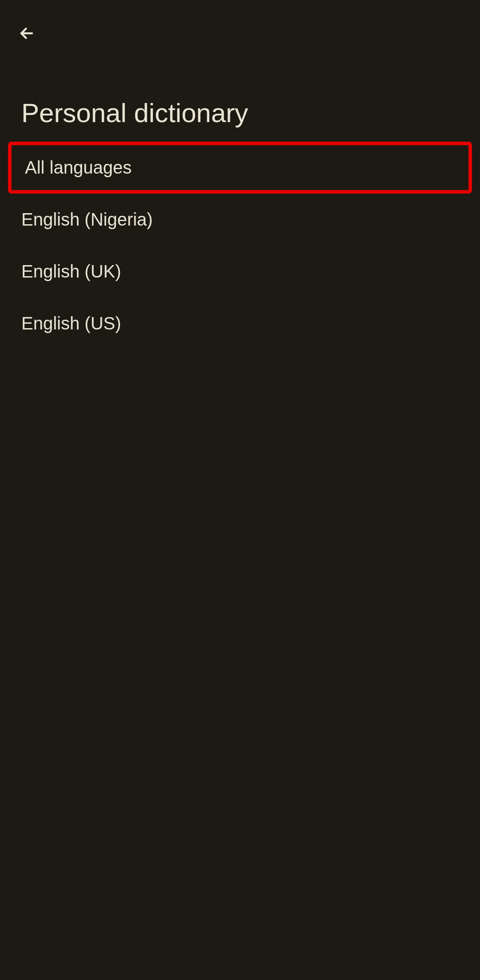  I want to click on list-item-label: English (Nigeria), so click(87, 219).